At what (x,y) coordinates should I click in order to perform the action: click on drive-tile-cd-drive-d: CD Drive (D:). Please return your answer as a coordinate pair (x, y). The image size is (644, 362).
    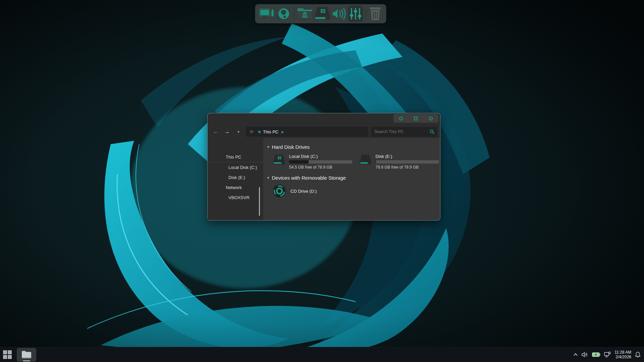
    Looking at the image, I should click on (356, 191).